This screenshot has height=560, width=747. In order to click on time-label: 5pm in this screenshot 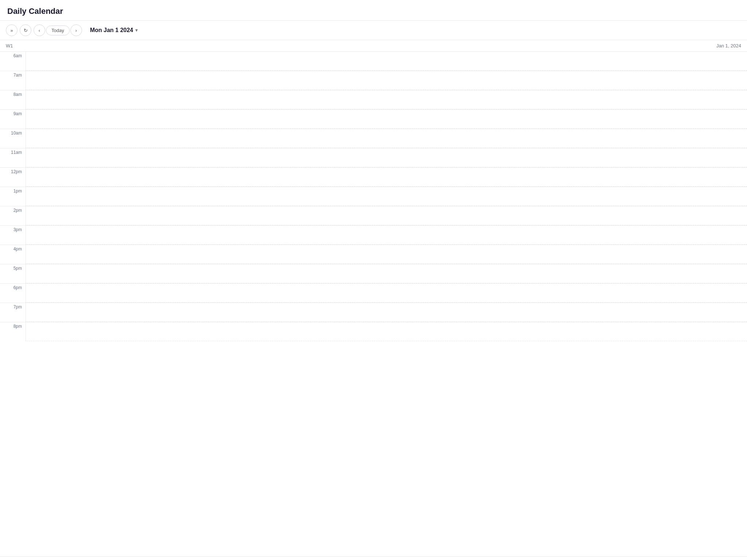, I will do `click(13, 268)`.